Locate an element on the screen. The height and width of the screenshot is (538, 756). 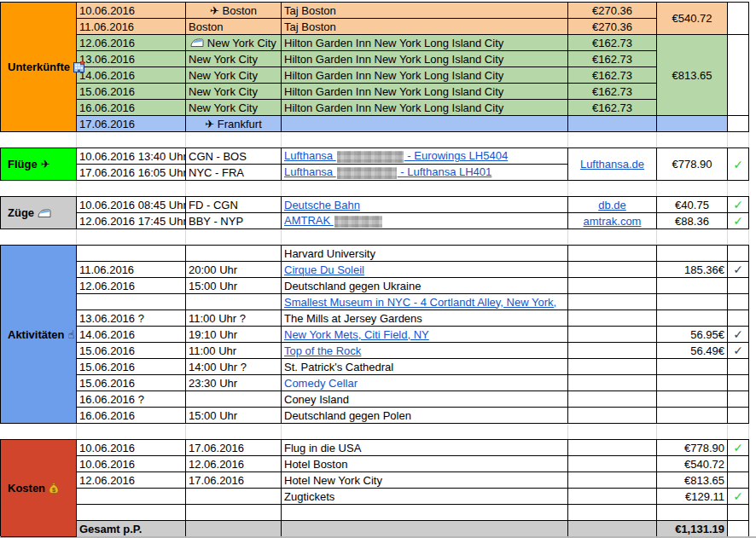
table-cell: Deutschland gegen Polen is located at coordinates (425, 416).